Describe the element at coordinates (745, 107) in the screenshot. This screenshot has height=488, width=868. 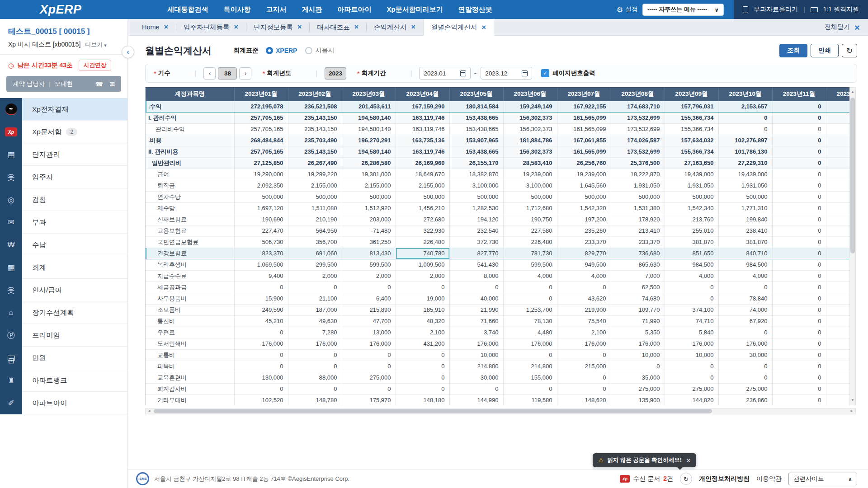
I see `value-cell: 2,153,657` at that location.